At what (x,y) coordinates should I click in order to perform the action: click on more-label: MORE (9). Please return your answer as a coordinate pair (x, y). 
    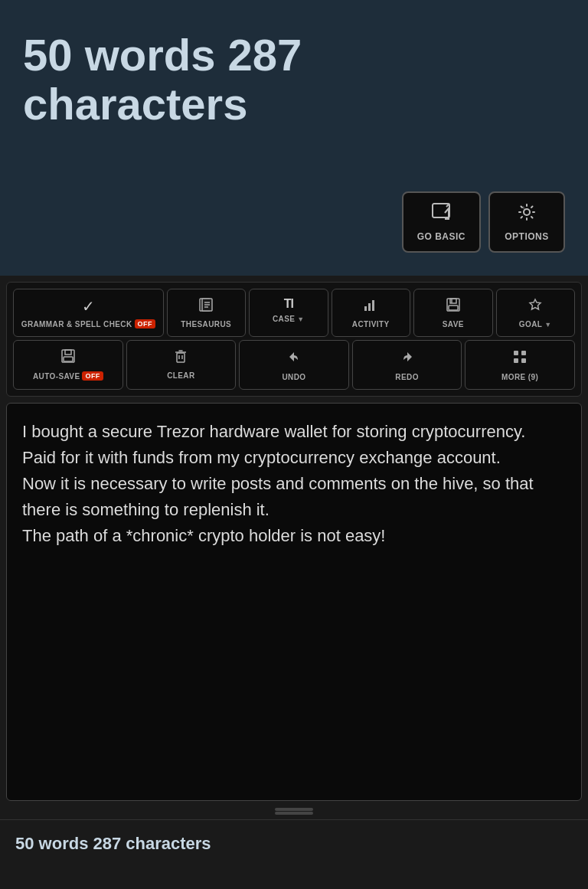
    Looking at the image, I should click on (520, 377).